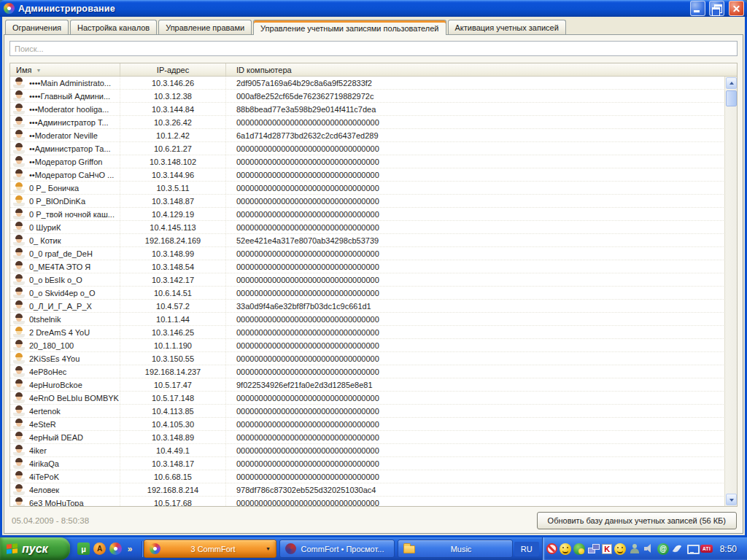  I want to click on table-row: ••Администратор Та... 10.6.21.27 0000000…, so click(374, 149).